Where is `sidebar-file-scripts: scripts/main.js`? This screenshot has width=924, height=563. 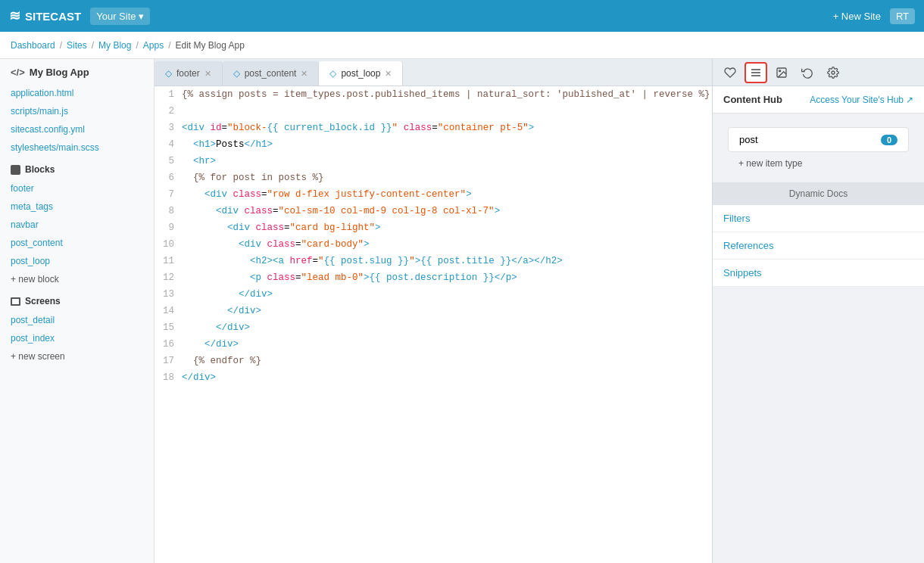
sidebar-file-scripts: scripts/main.js is located at coordinates (77, 111).